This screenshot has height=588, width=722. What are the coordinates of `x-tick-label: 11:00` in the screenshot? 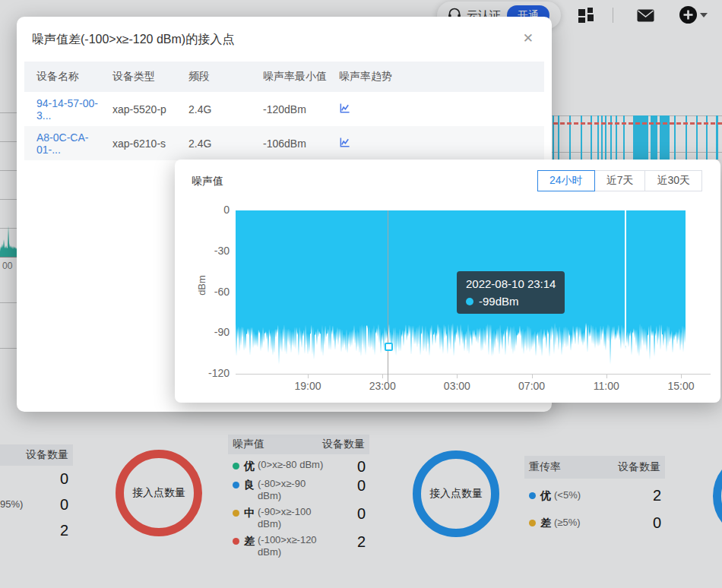 It's located at (606, 386).